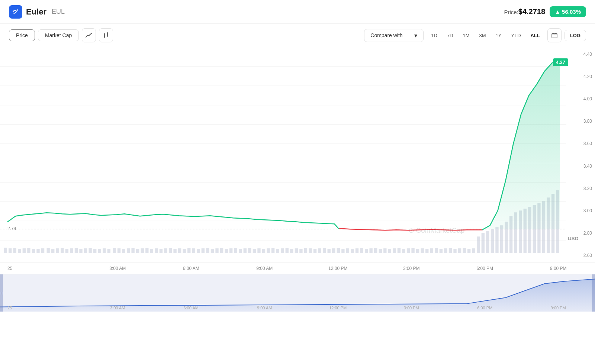  Describe the element at coordinates (499, 36) in the screenshot. I see `time-1y: 1Y` at that location.